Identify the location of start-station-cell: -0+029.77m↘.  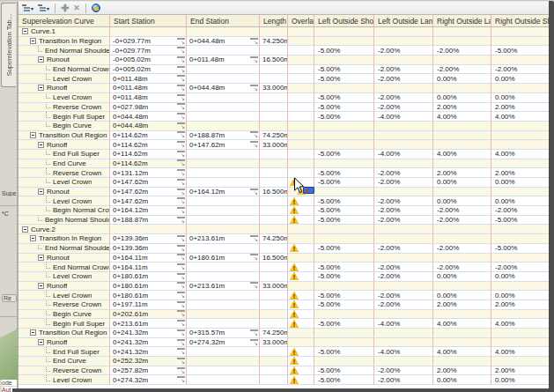
(148, 42).